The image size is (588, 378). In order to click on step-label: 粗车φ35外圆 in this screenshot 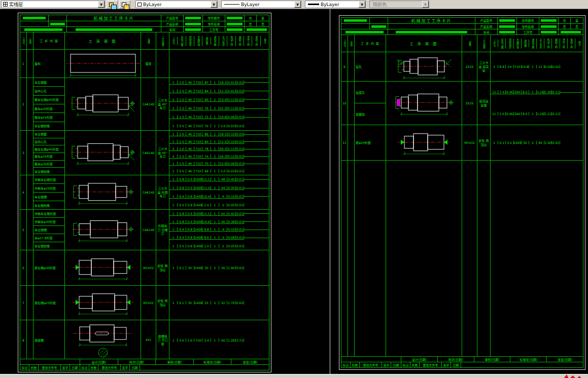, I will do `click(49, 157)`.